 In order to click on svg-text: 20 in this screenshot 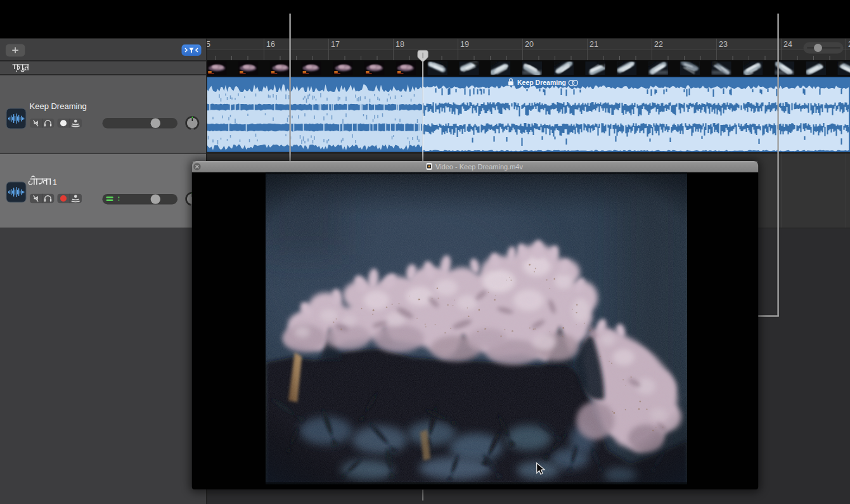, I will do `click(529, 44)`.